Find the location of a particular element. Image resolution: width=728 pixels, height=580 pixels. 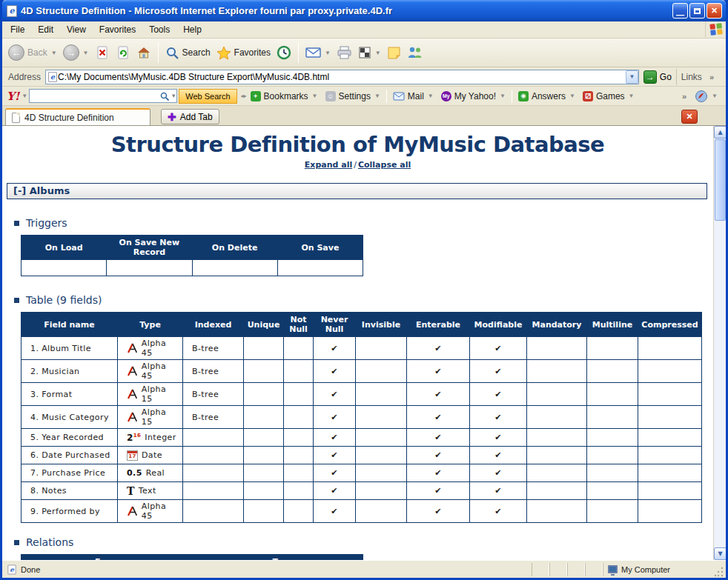

main-toolbar: ← Back ▼ → ▼ is located at coordinates (364, 53).